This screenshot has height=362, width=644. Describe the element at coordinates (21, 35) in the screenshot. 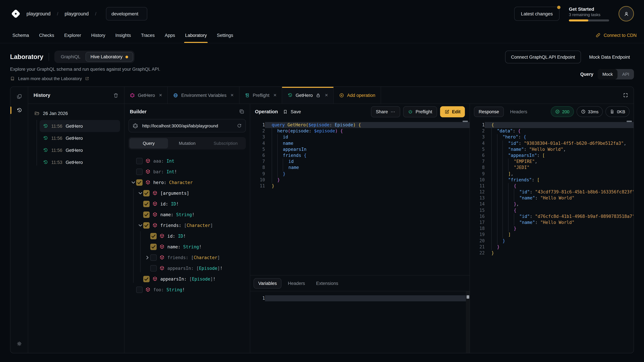

I see `nav-tab-schema: Schema` at that location.